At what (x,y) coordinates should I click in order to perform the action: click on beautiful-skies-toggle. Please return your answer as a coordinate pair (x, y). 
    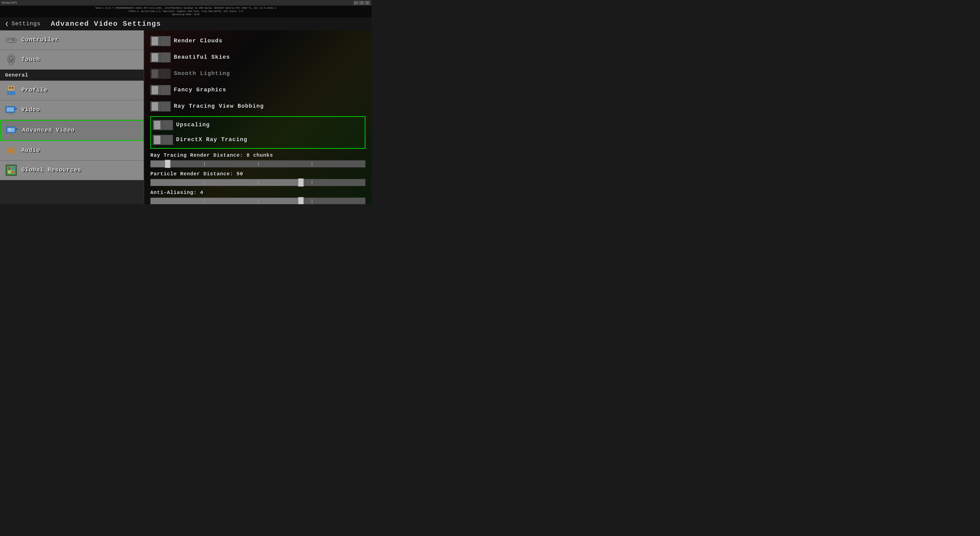
    Looking at the image, I should click on (161, 57).